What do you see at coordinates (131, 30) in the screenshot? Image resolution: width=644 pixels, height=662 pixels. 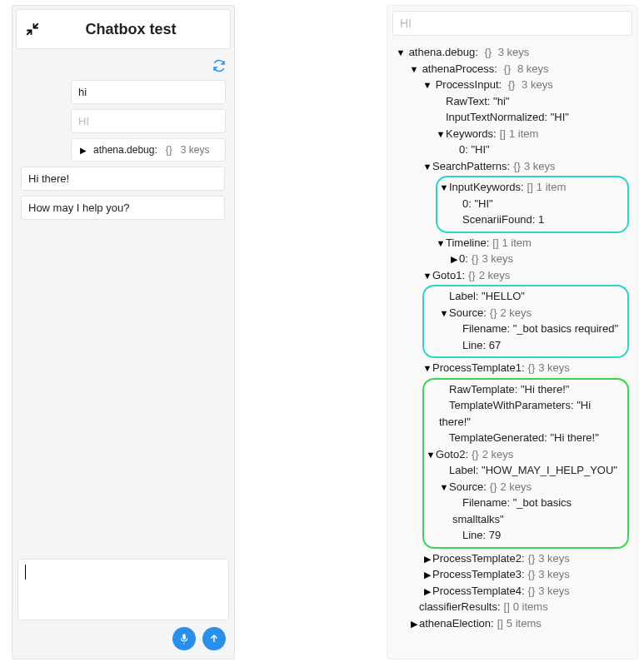 I see `chat-title: Chatbox test` at bounding box center [131, 30].